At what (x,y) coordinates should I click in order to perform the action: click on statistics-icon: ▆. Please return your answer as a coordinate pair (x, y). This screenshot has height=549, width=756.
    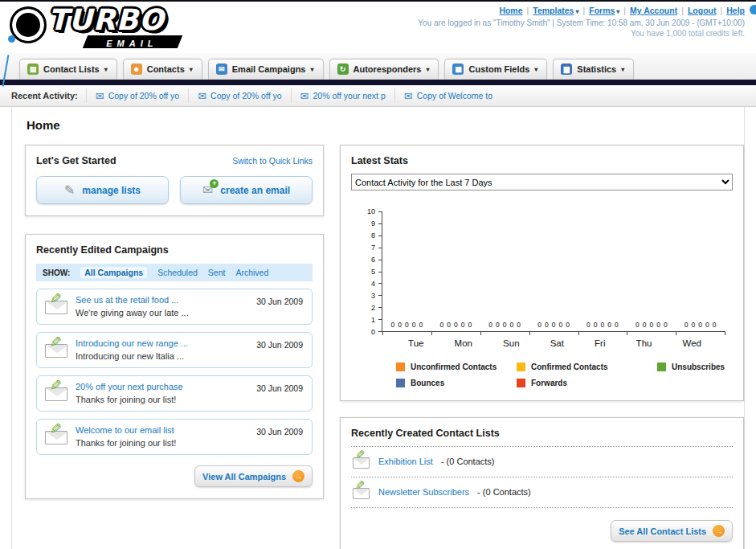
    Looking at the image, I should click on (566, 69).